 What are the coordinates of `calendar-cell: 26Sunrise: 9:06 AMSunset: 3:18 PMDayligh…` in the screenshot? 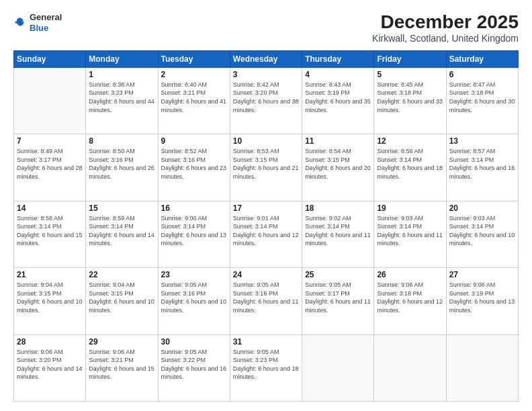 It's located at (410, 301).